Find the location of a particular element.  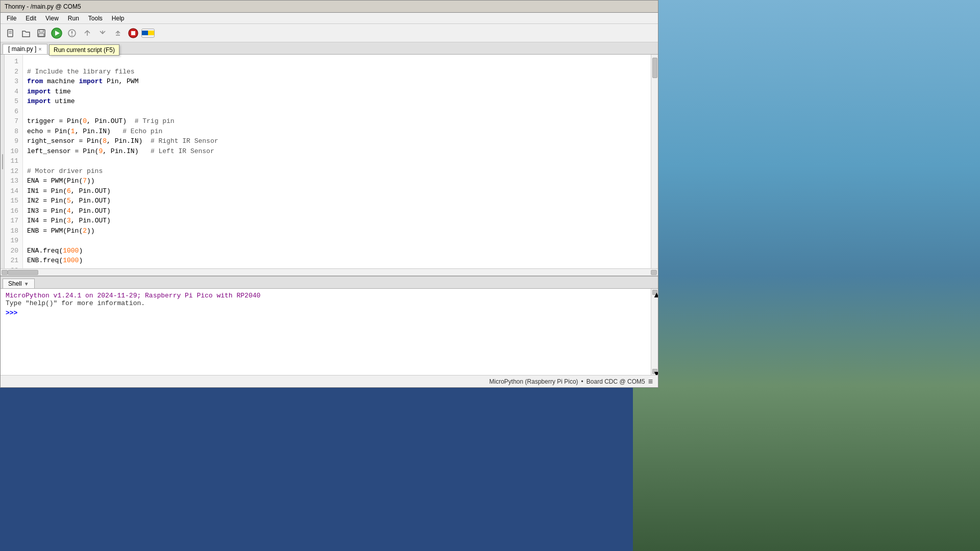

shell-tab-label: Shell is located at coordinates (15, 284).